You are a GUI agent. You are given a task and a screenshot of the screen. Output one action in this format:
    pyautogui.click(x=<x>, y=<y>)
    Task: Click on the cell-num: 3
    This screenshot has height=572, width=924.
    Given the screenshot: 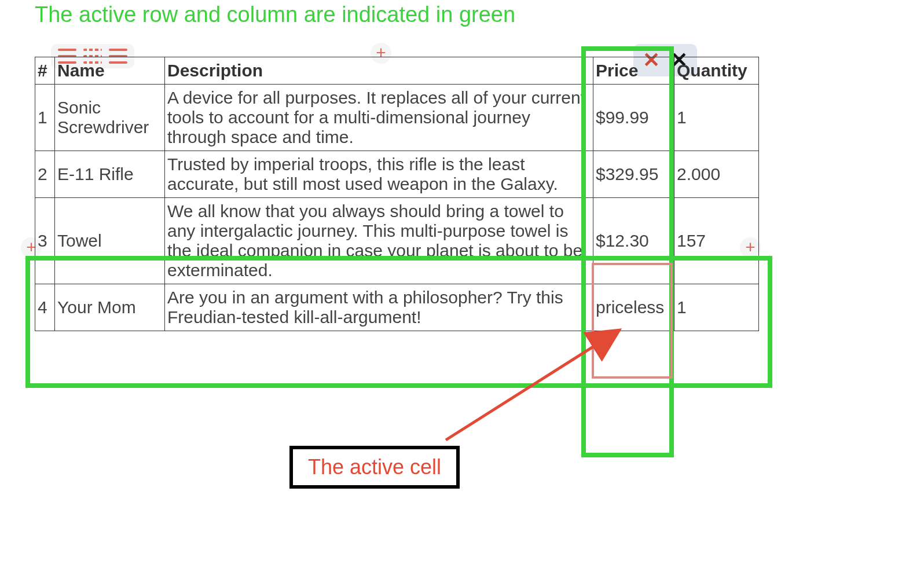 What is the action you would take?
    pyautogui.click(x=45, y=241)
    